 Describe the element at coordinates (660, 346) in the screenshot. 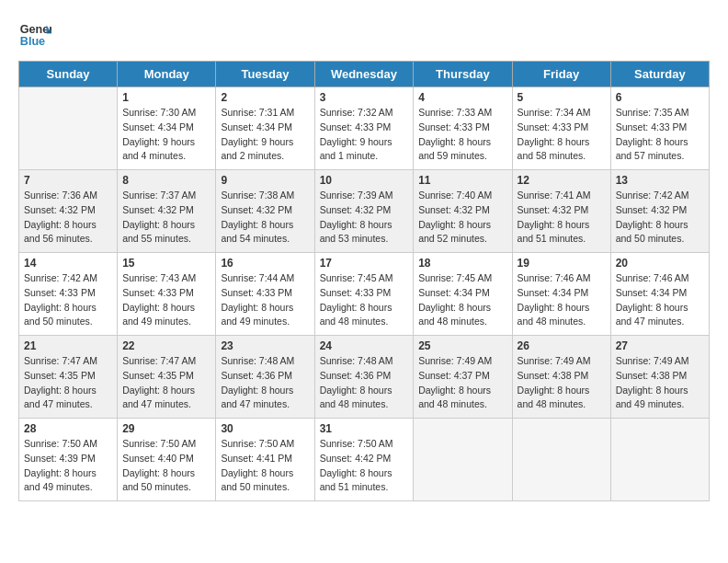

I see `day-number: 27` at that location.